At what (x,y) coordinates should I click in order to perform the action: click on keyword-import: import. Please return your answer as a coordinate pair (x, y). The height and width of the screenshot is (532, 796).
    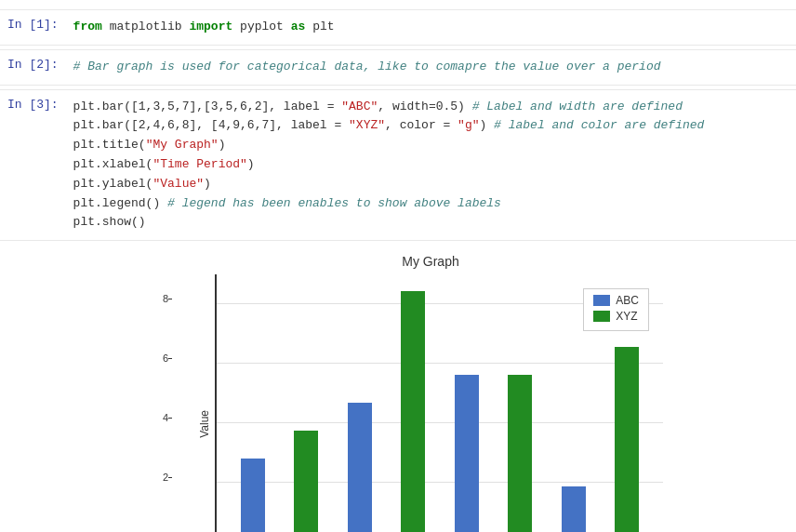
    Looking at the image, I should click on (210, 26).